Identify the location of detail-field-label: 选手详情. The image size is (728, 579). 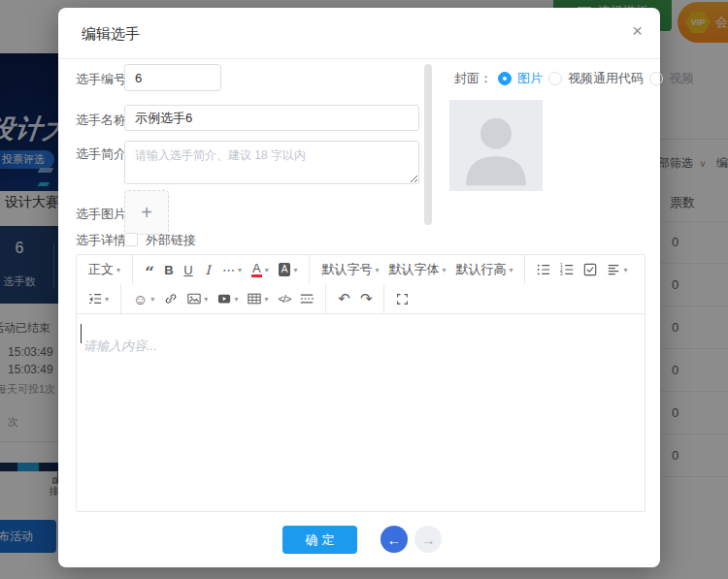
(101, 241).